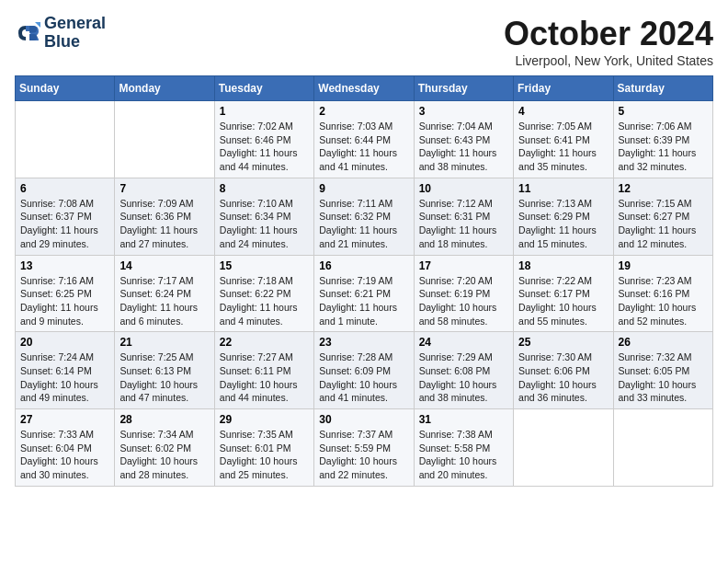 This screenshot has width=728, height=563. I want to click on calendar-week-5: 27Sunrise: 7:33 AM Sunset: 6:04 PM Dayli…, so click(364, 448).